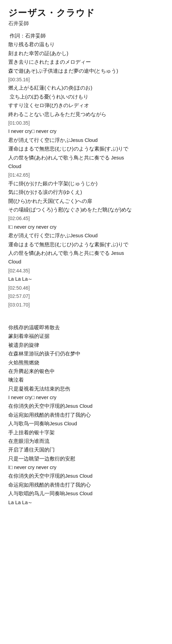  I want to click on lyric-line: 作詞：石井妥師, so click(86, 36).